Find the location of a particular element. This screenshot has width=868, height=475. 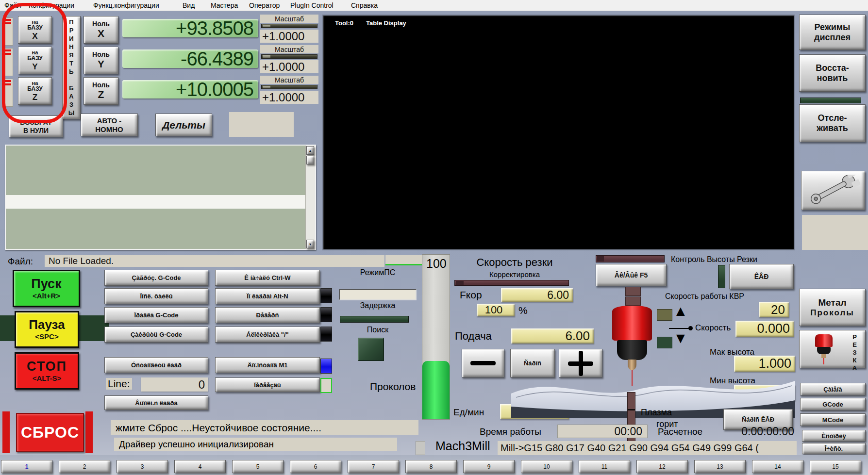

scale-y-value: +1.0000 is located at coordinates (289, 67).